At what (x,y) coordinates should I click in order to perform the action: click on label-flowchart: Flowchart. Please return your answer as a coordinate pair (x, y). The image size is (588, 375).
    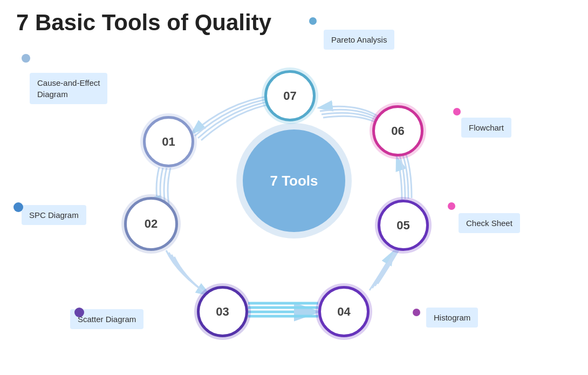
    Looking at the image, I should click on (487, 127).